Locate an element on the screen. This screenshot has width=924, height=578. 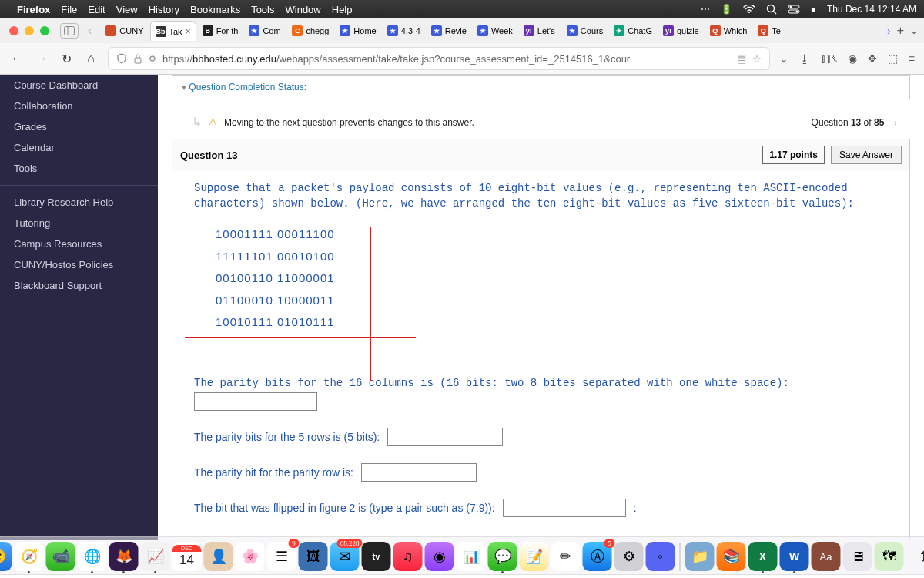
maximize-window-icon is located at coordinates (45, 31).